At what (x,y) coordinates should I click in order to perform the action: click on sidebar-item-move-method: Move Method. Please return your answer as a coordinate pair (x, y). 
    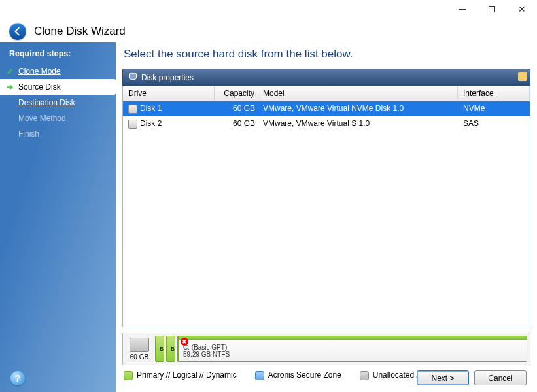
    Looking at the image, I should click on (58, 118).